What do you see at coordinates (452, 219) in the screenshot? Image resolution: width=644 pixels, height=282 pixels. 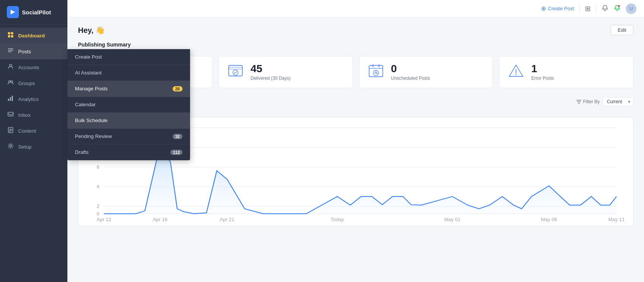 I see `svg-text: May 01` at bounding box center [452, 219].